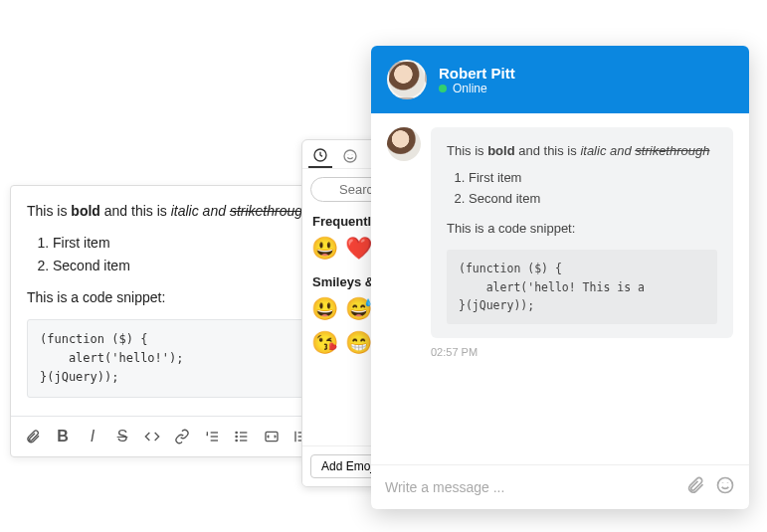  Describe the element at coordinates (93, 437) in the screenshot. I see `italic-icon: I` at that location.